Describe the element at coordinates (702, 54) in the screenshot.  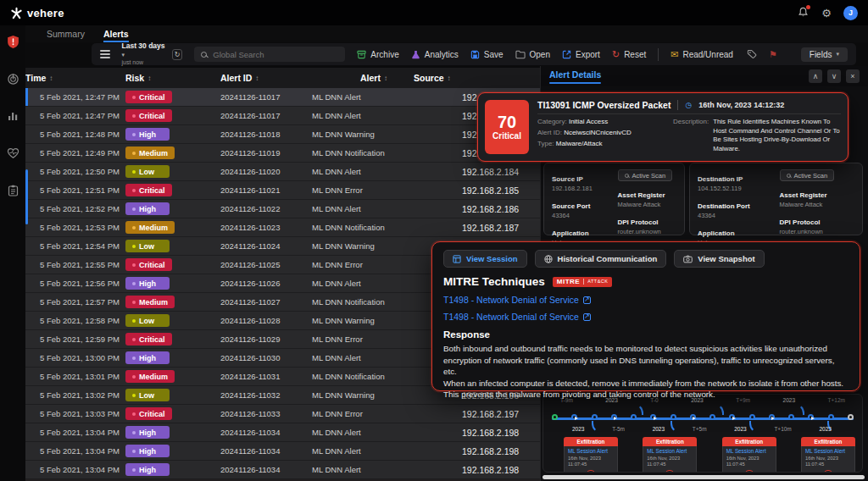
I see `read-unread-button: ✉ Read/Unread` at that location.